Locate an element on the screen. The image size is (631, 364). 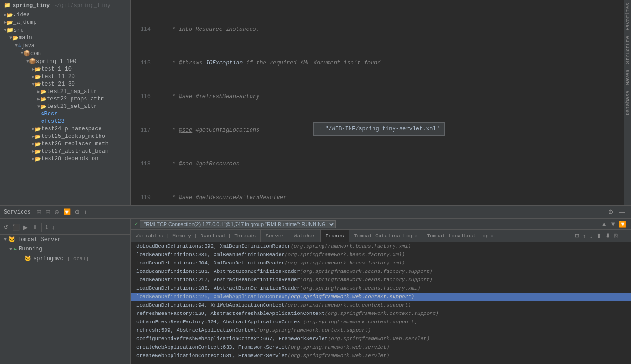
services-settings2-btn: ⚙ is located at coordinates (611, 212).